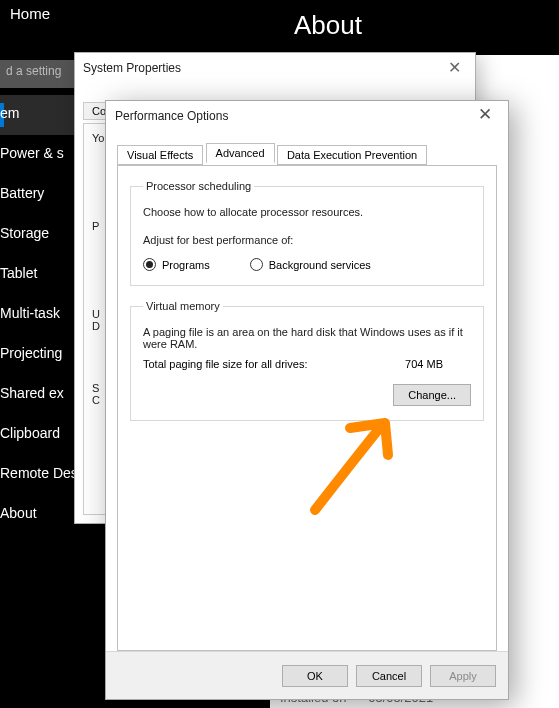 The width and height of the screenshot is (559, 708). Describe the element at coordinates (352, 155) in the screenshot. I see `tab-dep: Data Execution Prevention` at that location.